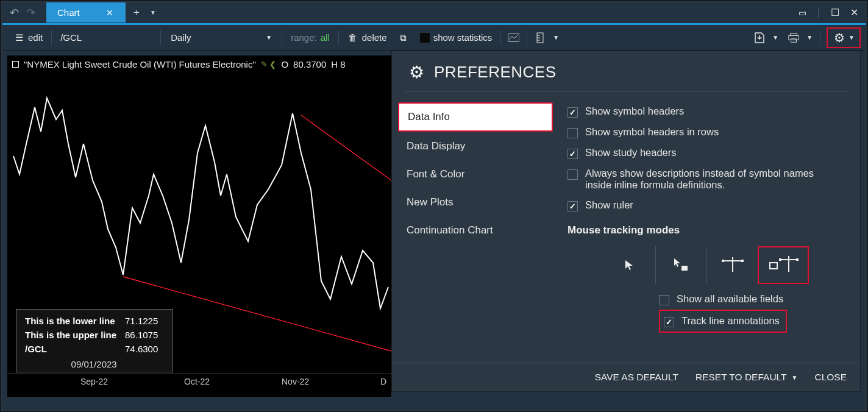 The image size is (868, 412). I want to click on opt-label: Show all available fields, so click(730, 299).